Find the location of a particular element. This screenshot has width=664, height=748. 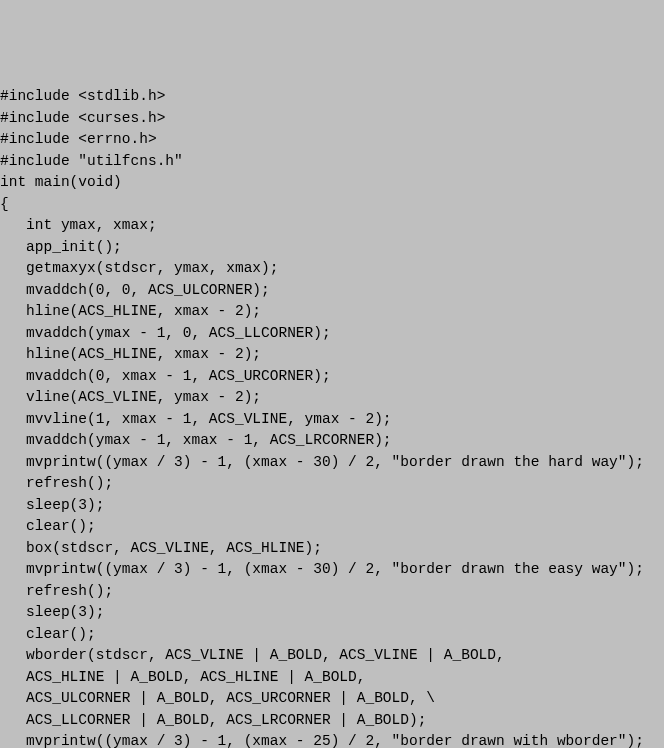

code-line: mvaddch(0, 0, ACS_ULCORNER); is located at coordinates (332, 291).